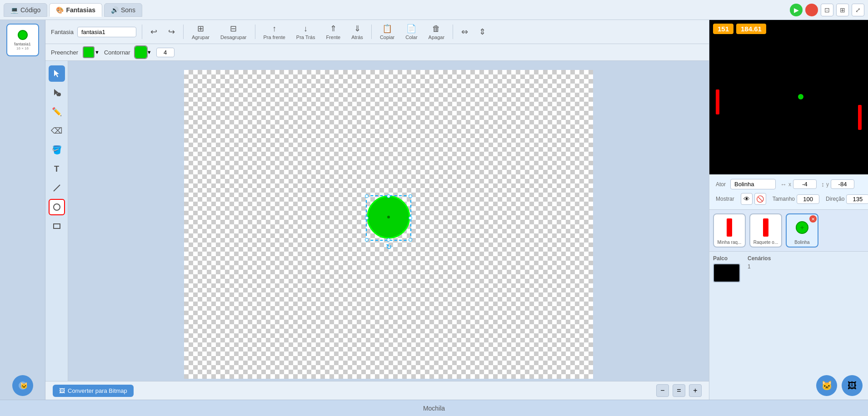  What do you see at coordinates (802, 231) in the screenshot?
I see `actor-sprite-bolinha: ✕ Bolinha` at bounding box center [802, 231].